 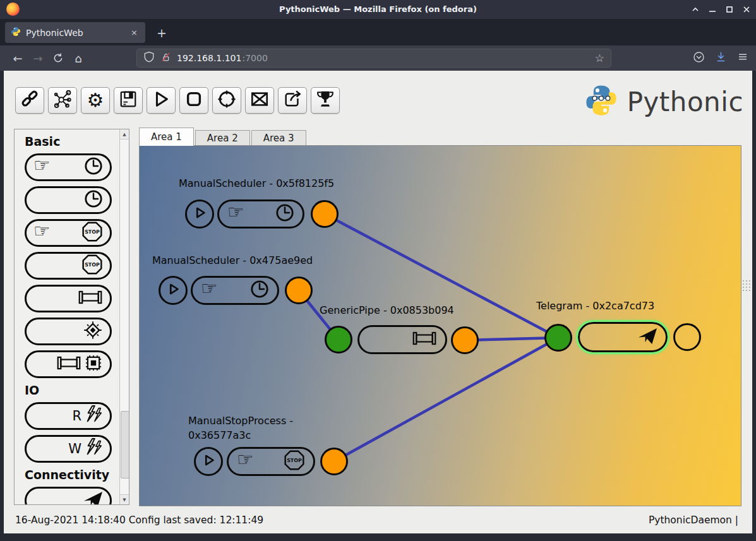 I want to click on forward-icon: →, so click(x=38, y=58).